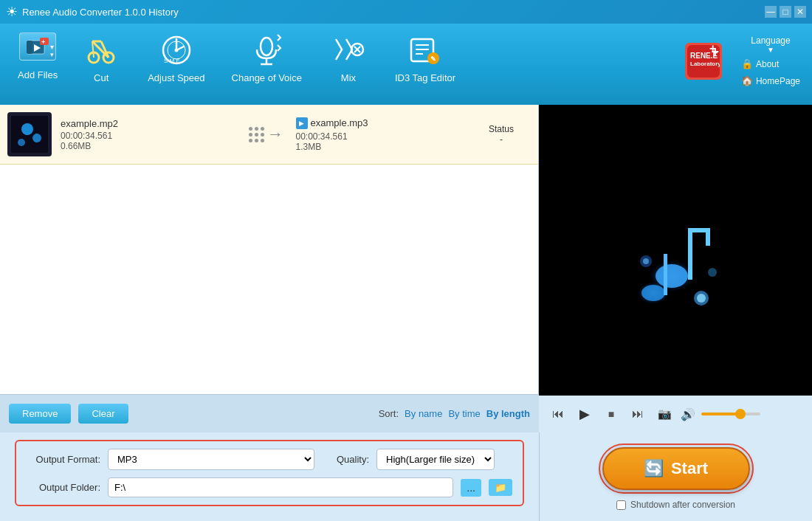  I want to click on skip-forward-button: ⏭, so click(638, 414).